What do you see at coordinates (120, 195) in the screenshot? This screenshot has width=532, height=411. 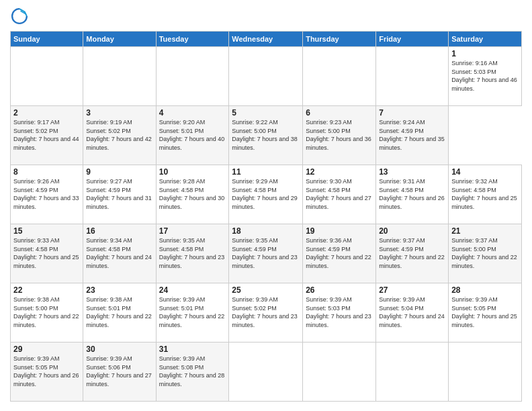 I see `calendar-cell: 9Sunrise: 9:27 AMSunset: 4:59 PMDaylight…` at bounding box center [120, 195].